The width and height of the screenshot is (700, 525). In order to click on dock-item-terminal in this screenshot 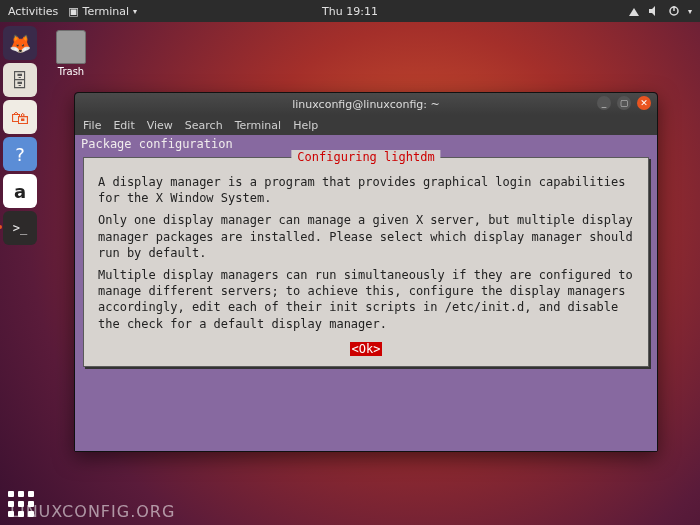, I will do `click(20, 228)`.